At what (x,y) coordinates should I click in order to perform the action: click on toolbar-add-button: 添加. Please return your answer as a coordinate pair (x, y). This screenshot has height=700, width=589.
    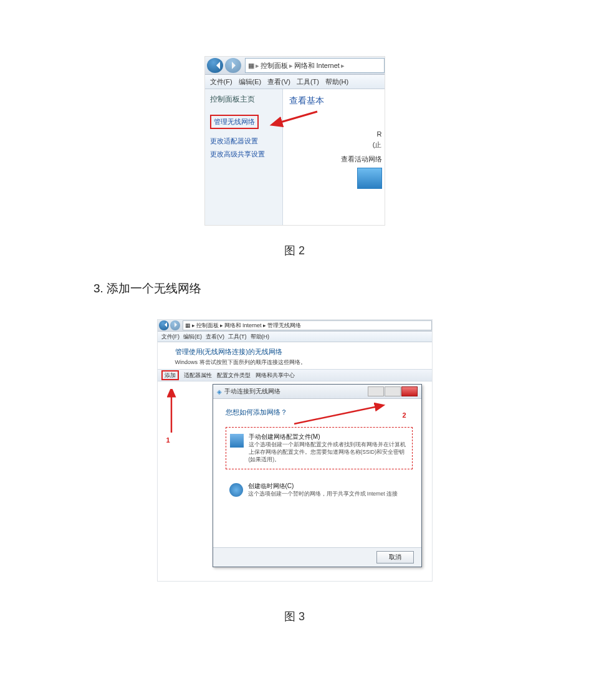
    Looking at the image, I should click on (170, 375).